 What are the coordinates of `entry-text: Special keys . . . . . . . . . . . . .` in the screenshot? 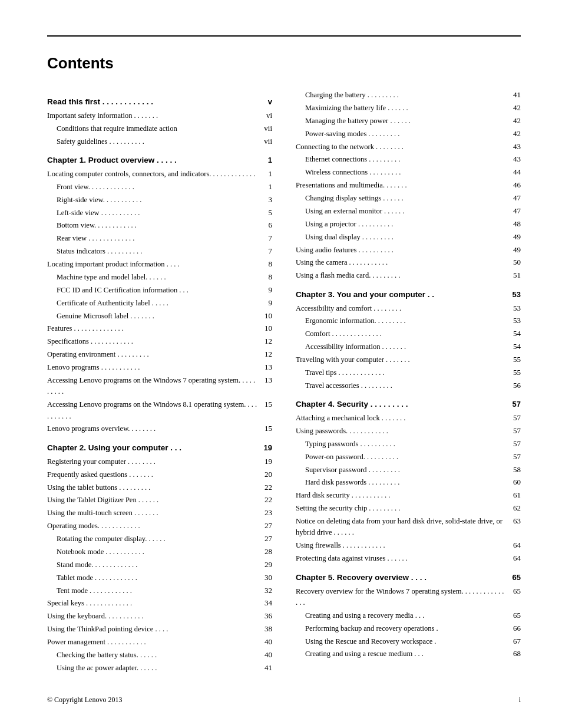 It's located at (153, 604).